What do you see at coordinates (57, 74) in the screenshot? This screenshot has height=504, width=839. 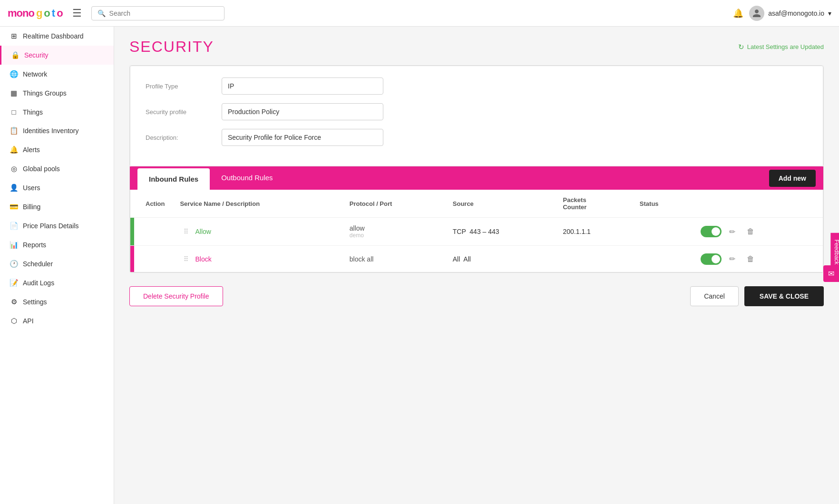 I see `sidebar-item-network: 🌐 Network` at bounding box center [57, 74].